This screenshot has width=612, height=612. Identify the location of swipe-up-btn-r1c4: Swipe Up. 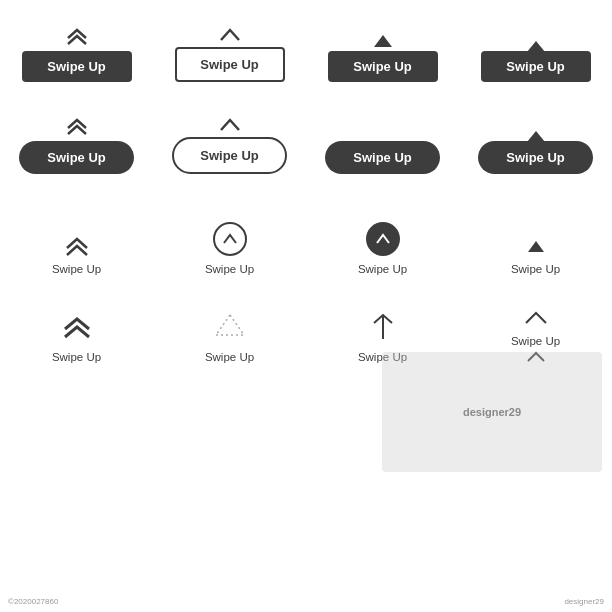
(536, 66).